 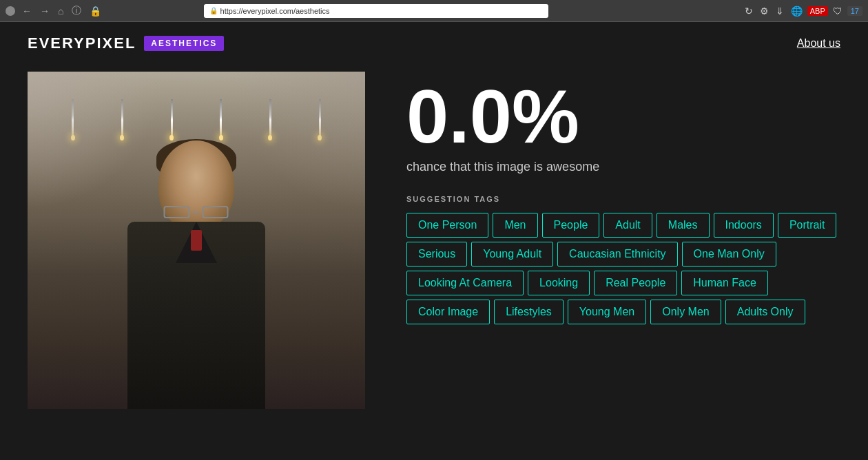 I want to click on suggestion-tags-label: SUGGESTION TAGS, so click(x=623, y=199).